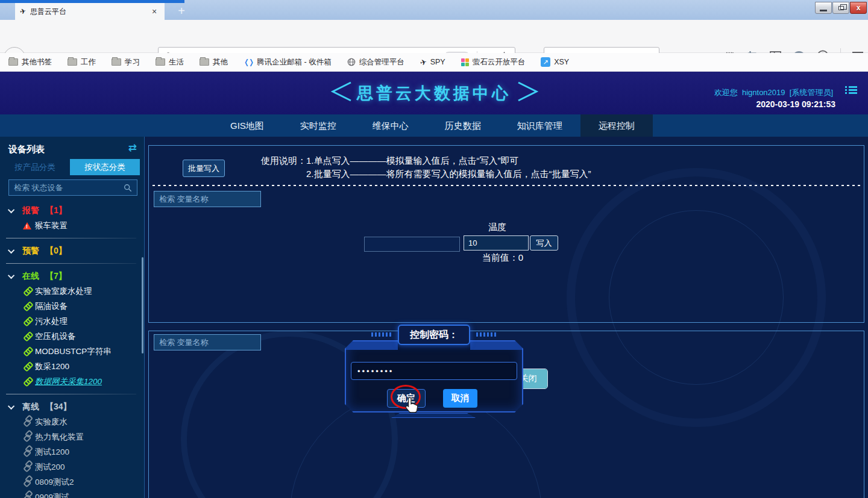 This screenshot has width=868, height=498. I want to click on user-role: [系统管理员], so click(811, 93).